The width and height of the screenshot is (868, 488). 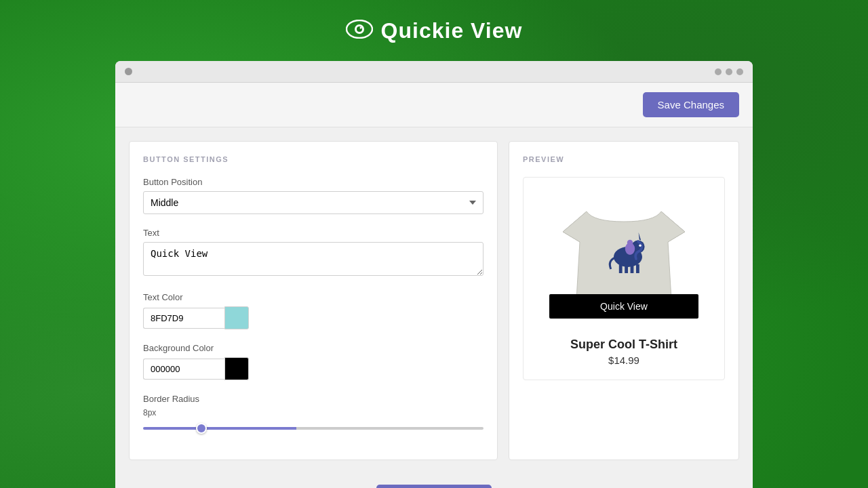 I want to click on border-radius-group: Border Radius 8px, so click(x=313, y=413).